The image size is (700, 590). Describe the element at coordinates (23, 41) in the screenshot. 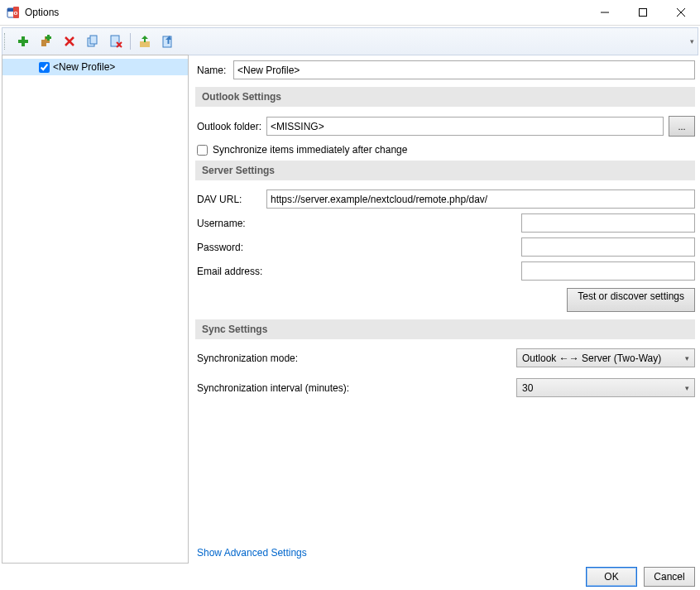

I see `add-profile-button` at that location.